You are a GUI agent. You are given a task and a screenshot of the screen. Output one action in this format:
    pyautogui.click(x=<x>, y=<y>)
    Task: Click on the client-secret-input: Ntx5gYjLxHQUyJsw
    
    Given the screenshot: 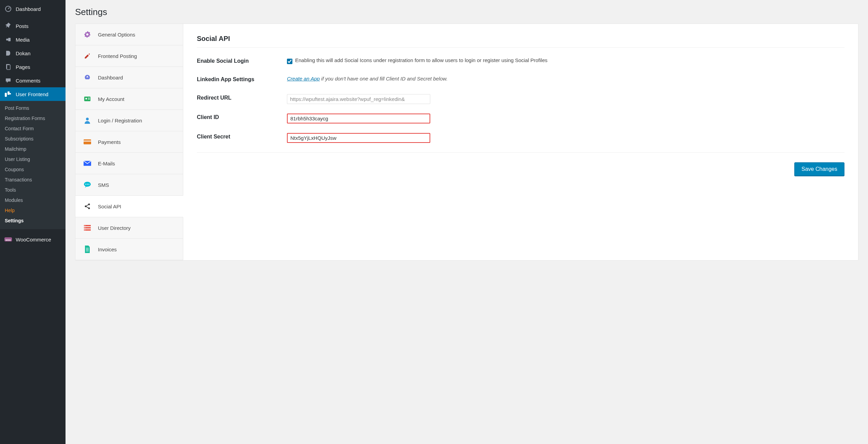 What is the action you would take?
    pyautogui.click(x=359, y=138)
    